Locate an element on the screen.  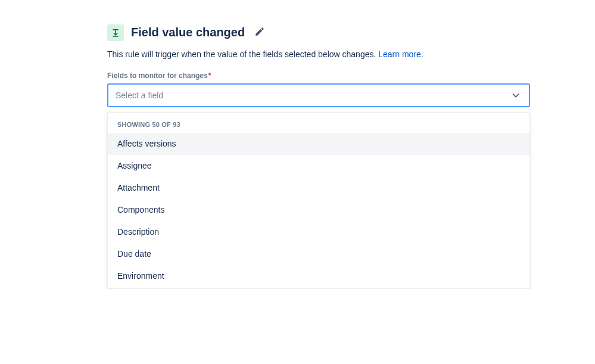
dropdown-option: Attachment is located at coordinates (319, 188).